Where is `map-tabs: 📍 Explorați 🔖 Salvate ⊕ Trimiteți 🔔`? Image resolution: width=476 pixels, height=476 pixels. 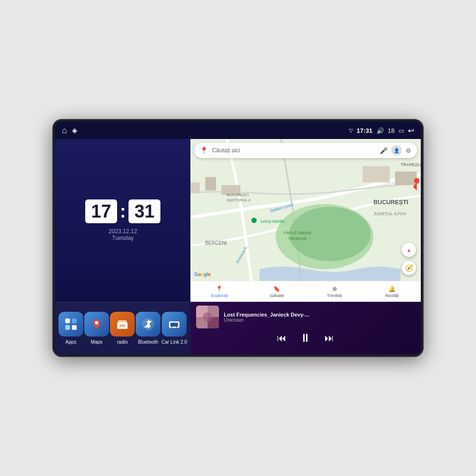 map-tabs: 📍 Explorați 🔖 Salvate ⊕ Trimiteți 🔔 is located at coordinates (306, 291).